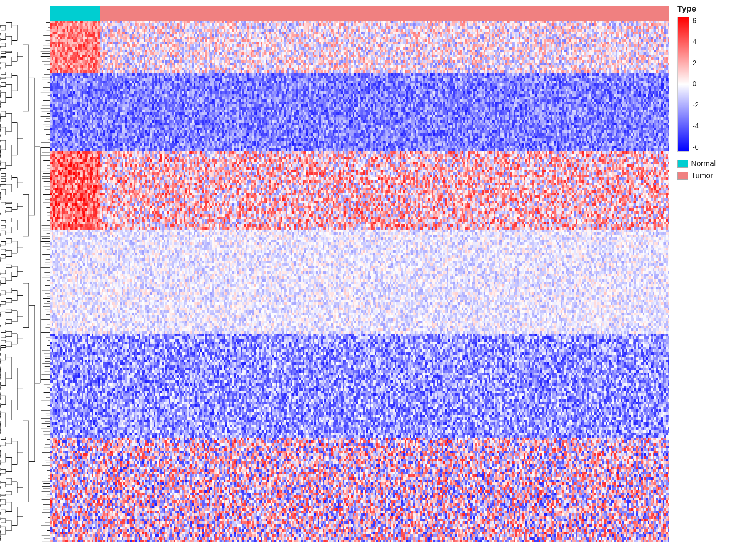  I want to click on scale-labels: 6420-2-4-6, so click(696, 84).